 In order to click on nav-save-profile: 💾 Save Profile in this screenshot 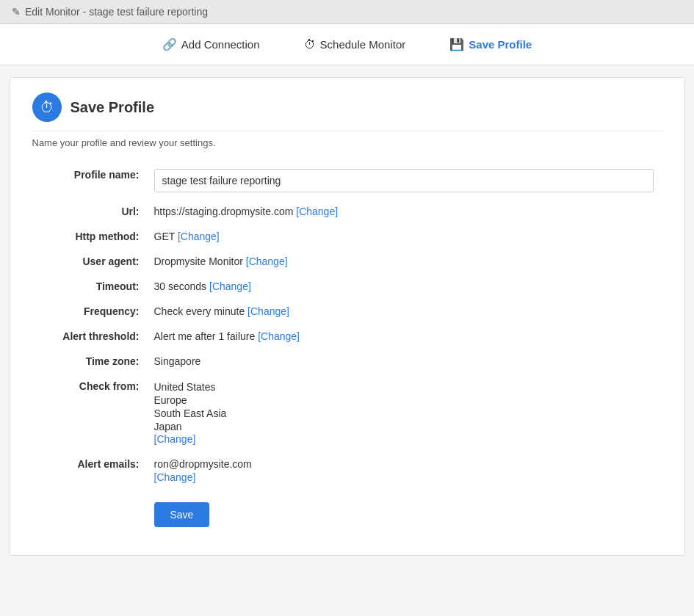, I will do `click(491, 44)`.